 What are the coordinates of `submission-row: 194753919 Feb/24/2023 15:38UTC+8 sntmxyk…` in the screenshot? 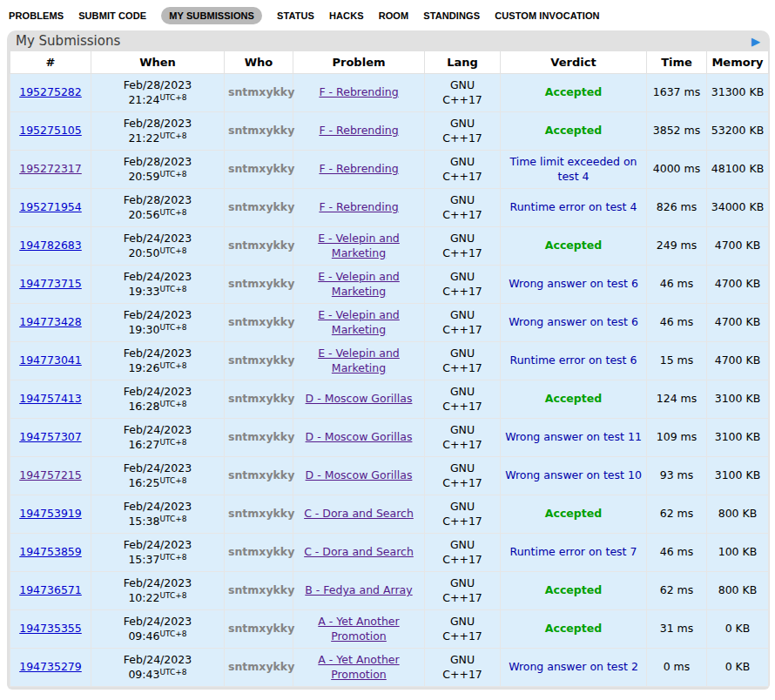 It's located at (390, 515).